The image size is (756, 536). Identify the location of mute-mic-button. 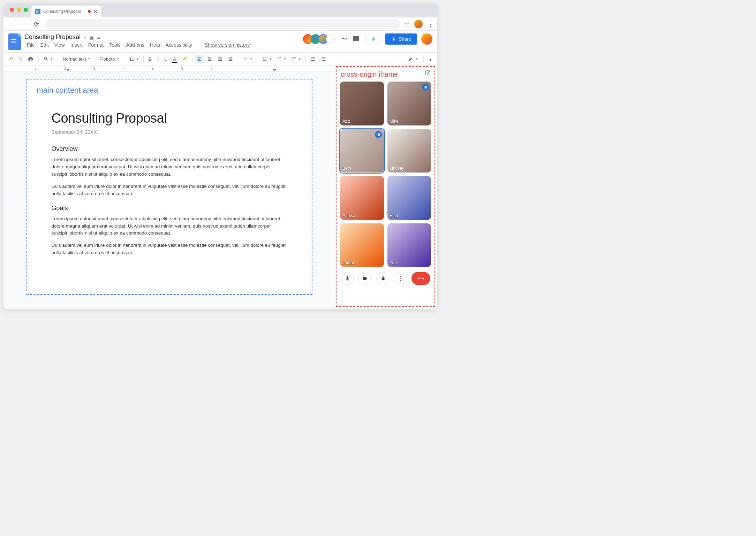
(347, 278).